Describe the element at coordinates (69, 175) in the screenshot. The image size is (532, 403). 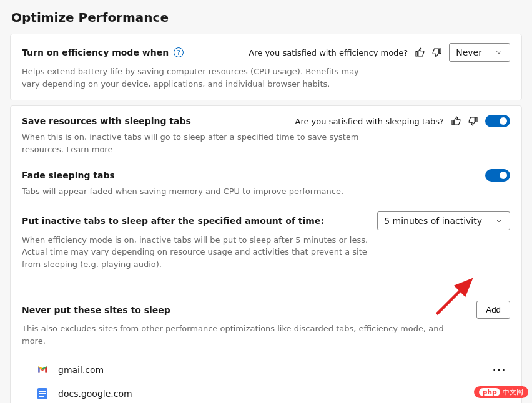
I see `fade-title: Fade sleeping tabs` at that location.